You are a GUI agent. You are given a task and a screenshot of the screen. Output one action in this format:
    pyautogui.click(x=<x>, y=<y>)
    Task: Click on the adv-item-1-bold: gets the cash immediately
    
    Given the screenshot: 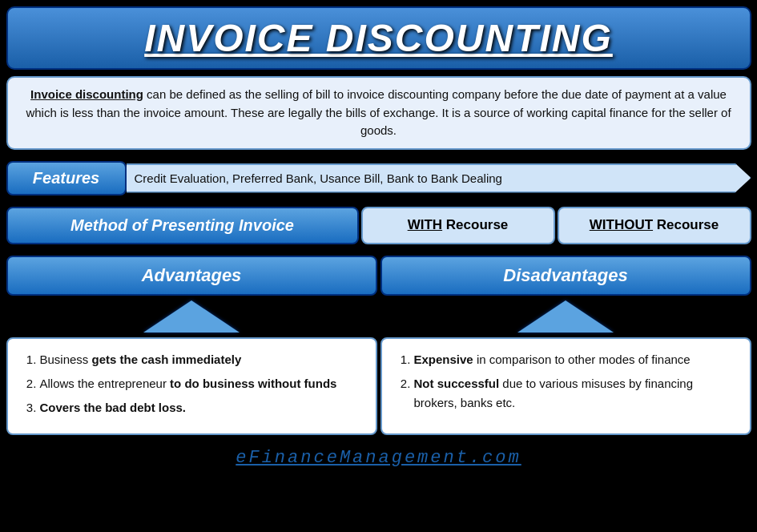 What is the action you would take?
    pyautogui.click(x=167, y=359)
    